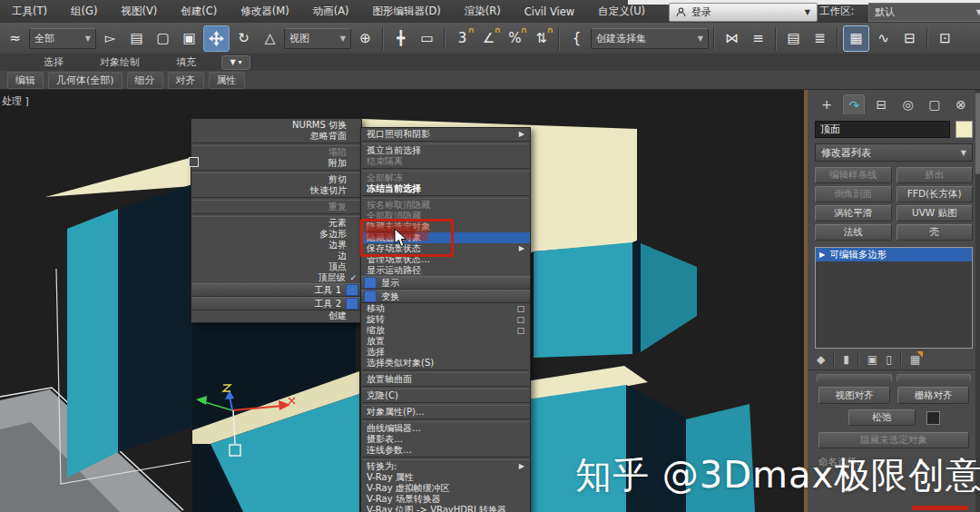  I want to click on display-tab-icon: ▢, so click(935, 103).